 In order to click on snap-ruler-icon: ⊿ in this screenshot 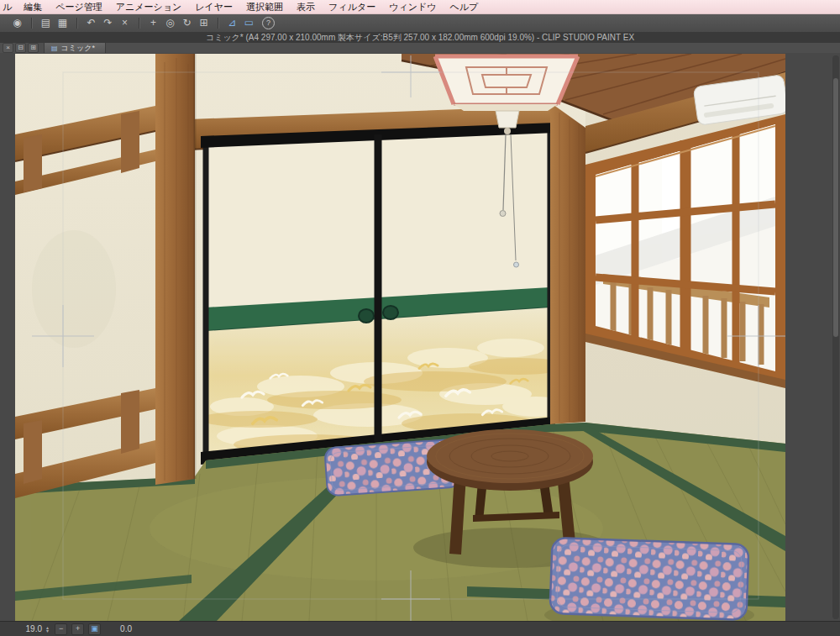, I will do `click(232, 24)`.